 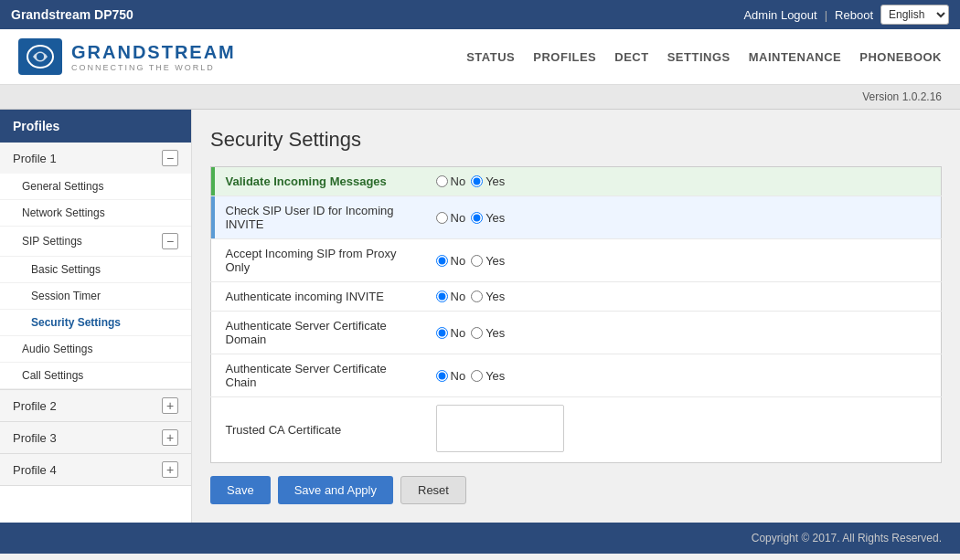 I want to click on expand-icon-profile-2: +, so click(x=170, y=406).